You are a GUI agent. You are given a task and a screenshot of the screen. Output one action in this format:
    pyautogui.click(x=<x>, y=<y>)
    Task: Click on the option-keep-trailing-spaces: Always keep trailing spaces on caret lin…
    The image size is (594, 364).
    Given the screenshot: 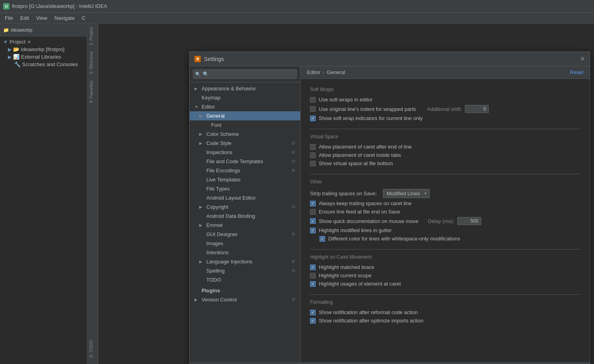 What is the action you would take?
    pyautogui.click(x=445, y=204)
    